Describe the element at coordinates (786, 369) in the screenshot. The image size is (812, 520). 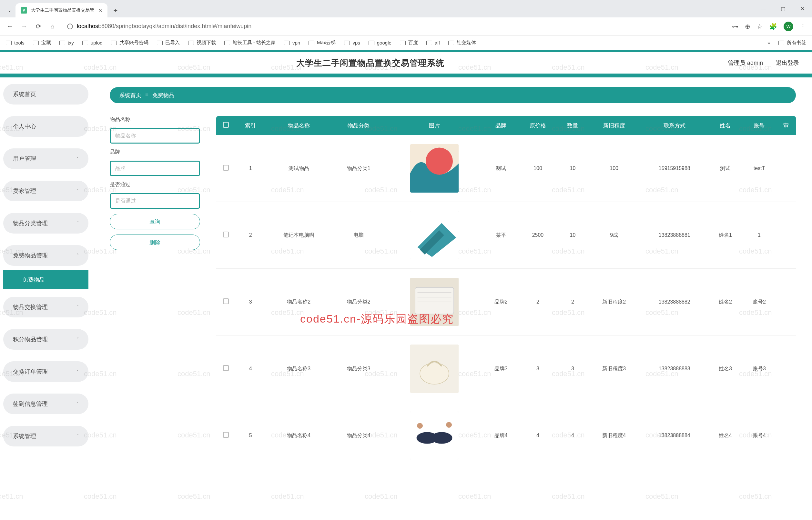
I see `data-cell` at that location.